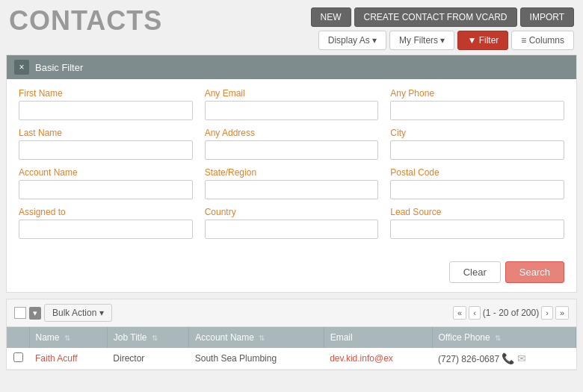  Describe the element at coordinates (292, 273) in the screenshot. I see `filter-actions: Clear Search` at that location.